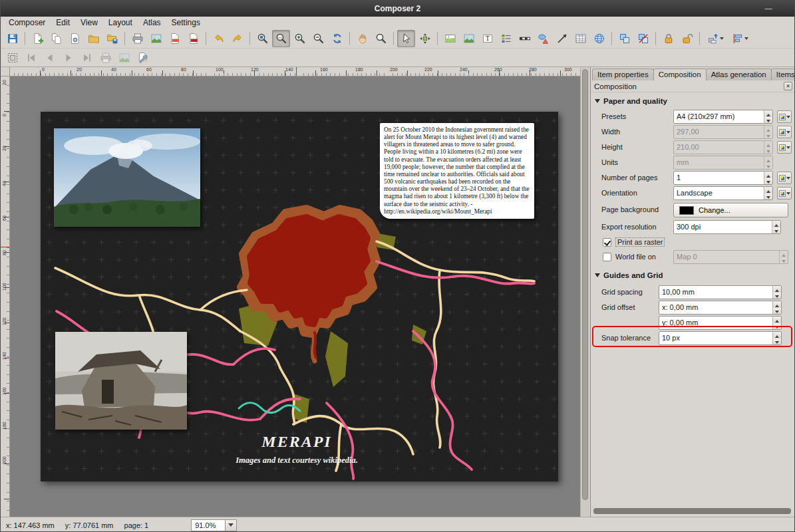 The image size is (795, 532). I want to click on tab-atlas-generation: Atlas generation, so click(738, 74).